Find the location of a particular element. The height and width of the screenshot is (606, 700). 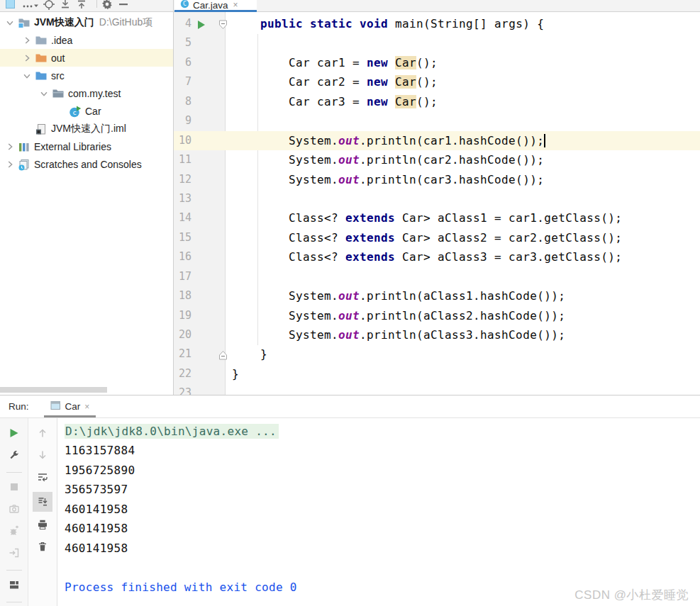

tree-item: src is located at coordinates (87, 75).